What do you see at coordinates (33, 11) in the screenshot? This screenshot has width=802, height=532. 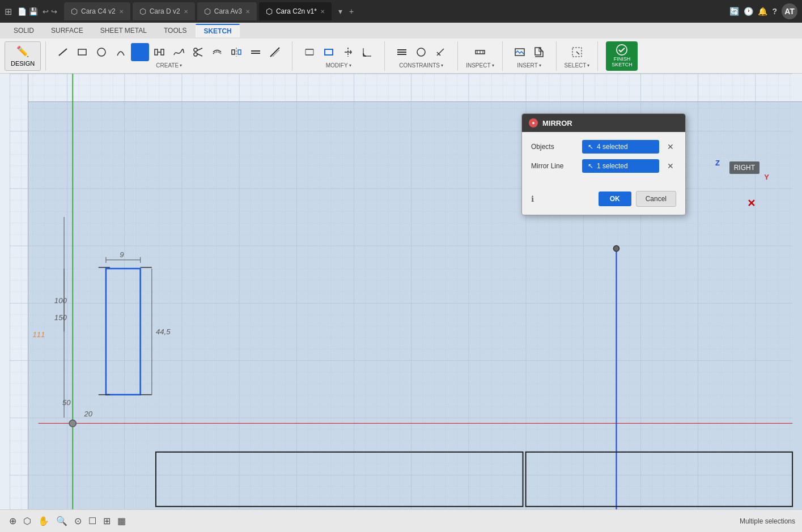 I see `save-icon: 💾` at bounding box center [33, 11].